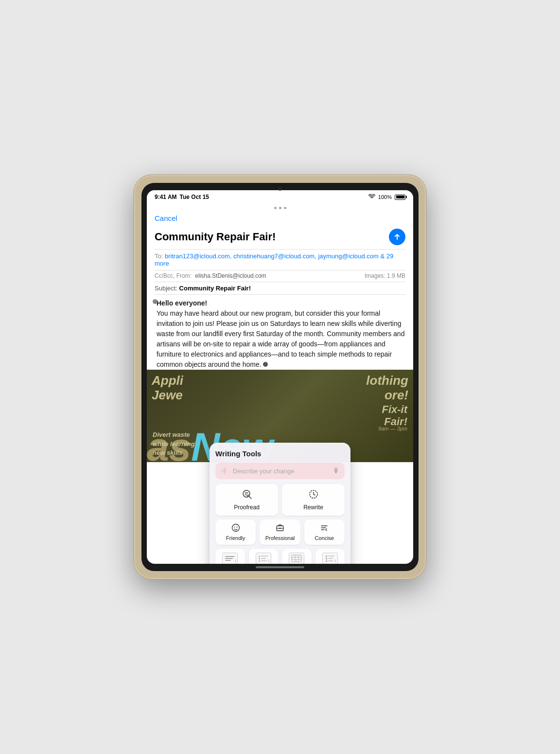  What do you see at coordinates (225, 471) in the screenshot?
I see `sparkle-icon` at bounding box center [225, 471].